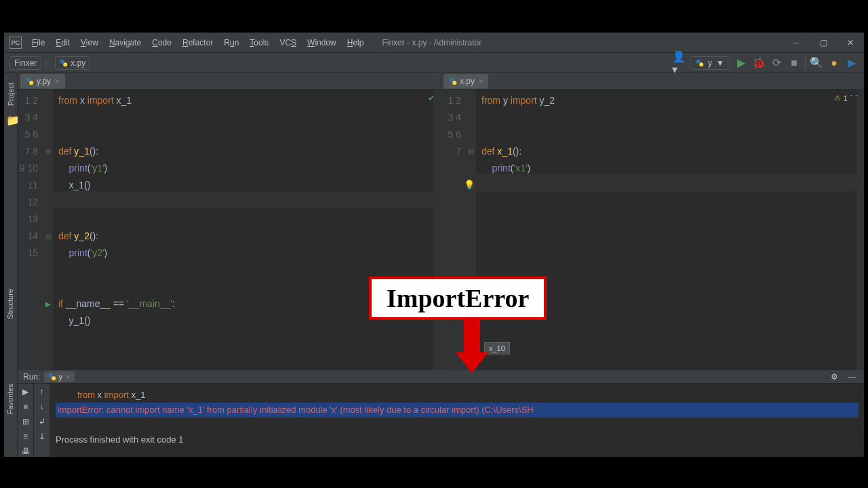 Image resolution: width=868 pixels, height=488 pixels. What do you see at coordinates (457, 410) in the screenshot?
I see `error-line: ImportError: cannot import name 'x_1' fr…` at bounding box center [457, 410].